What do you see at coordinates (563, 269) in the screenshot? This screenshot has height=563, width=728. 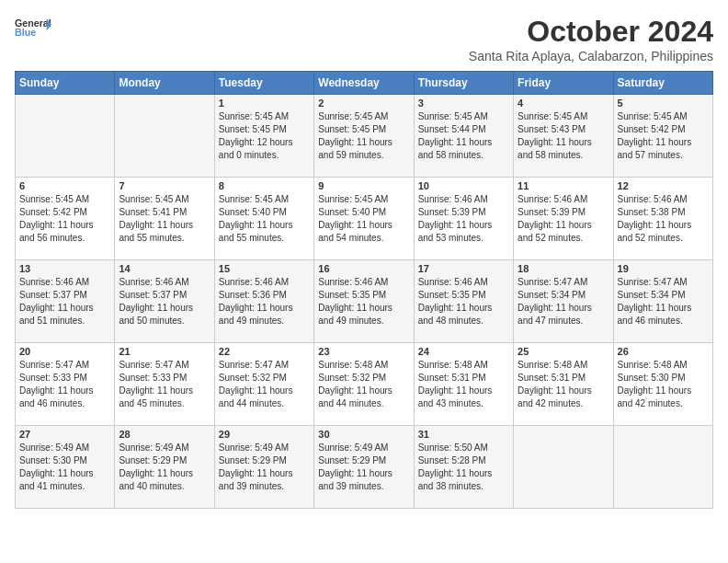 I see `day-number: 18` at bounding box center [563, 269].